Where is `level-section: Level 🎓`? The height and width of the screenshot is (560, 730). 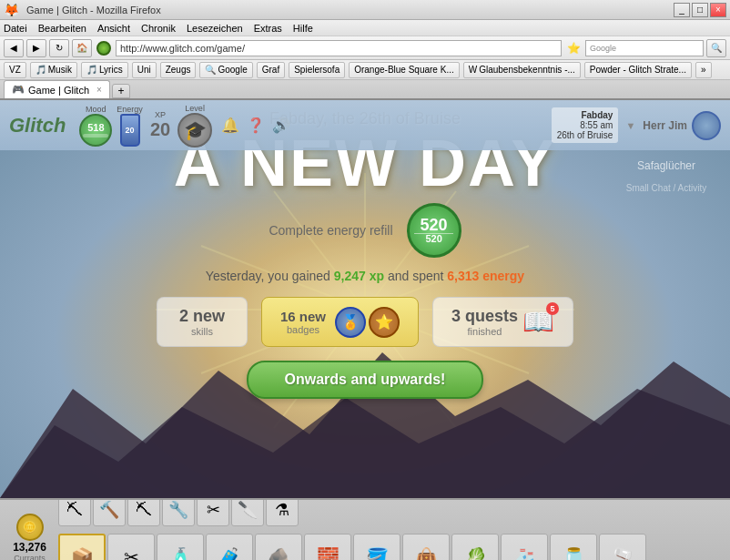 level-section: Level 🎓 is located at coordinates (195, 126).